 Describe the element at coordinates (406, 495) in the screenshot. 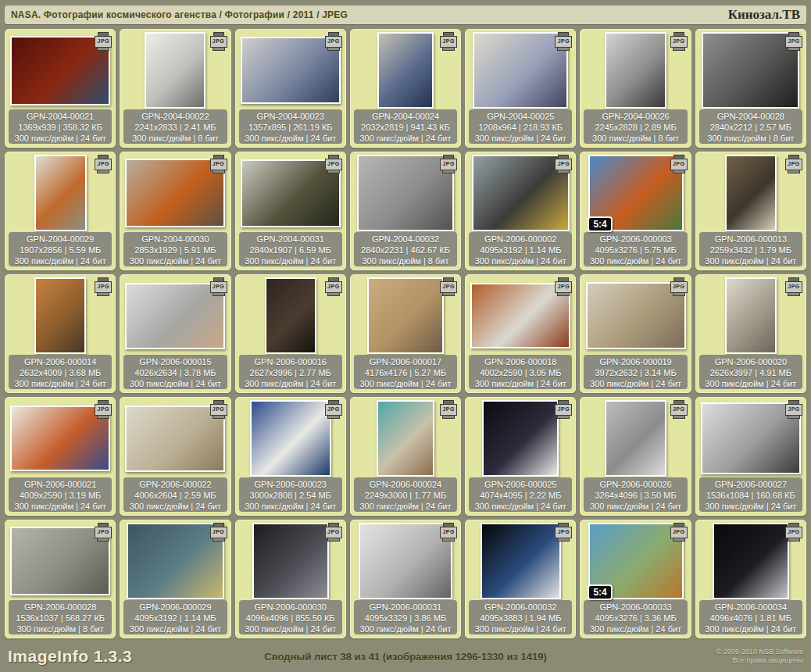

I see `image-dims-size: 2249x3000 | 1.77 МБ` at that location.